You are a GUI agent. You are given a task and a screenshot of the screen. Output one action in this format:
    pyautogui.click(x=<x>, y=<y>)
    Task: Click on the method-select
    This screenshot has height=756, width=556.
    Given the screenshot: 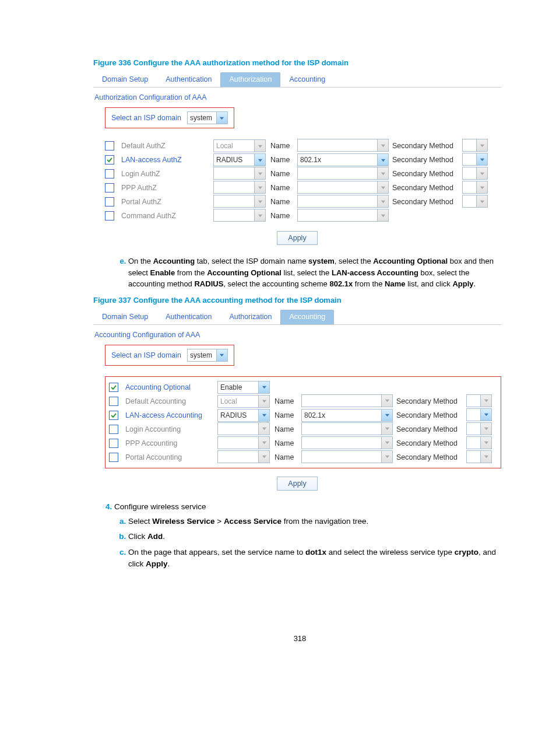 What is the action you would take?
    pyautogui.click(x=240, y=215)
    